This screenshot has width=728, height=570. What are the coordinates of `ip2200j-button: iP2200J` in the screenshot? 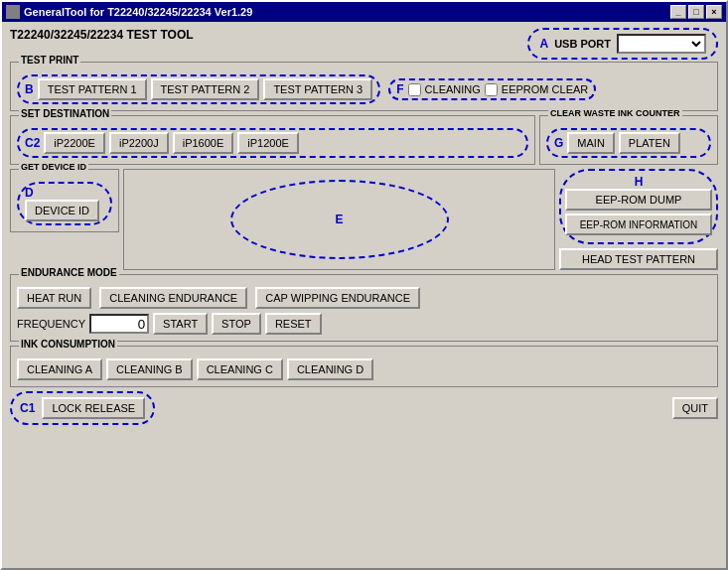 It's located at (139, 143).